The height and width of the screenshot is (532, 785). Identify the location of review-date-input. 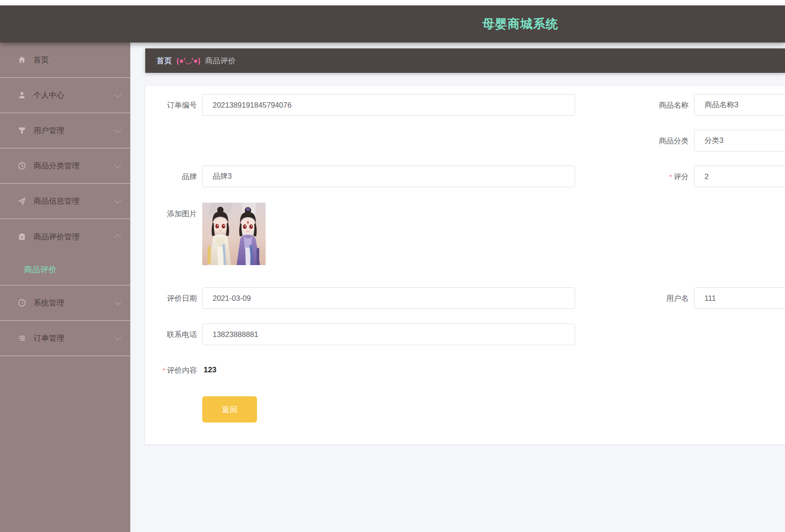
(389, 298).